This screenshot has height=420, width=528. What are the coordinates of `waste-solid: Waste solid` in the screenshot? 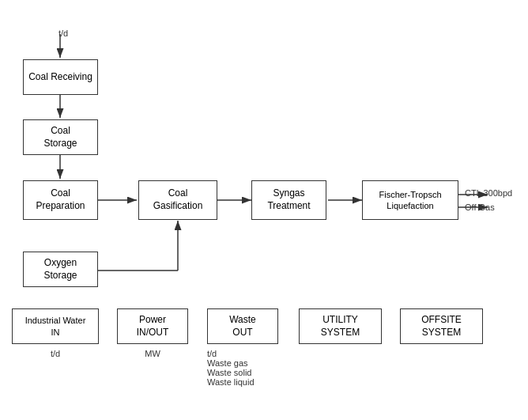 It's located at (251, 373).